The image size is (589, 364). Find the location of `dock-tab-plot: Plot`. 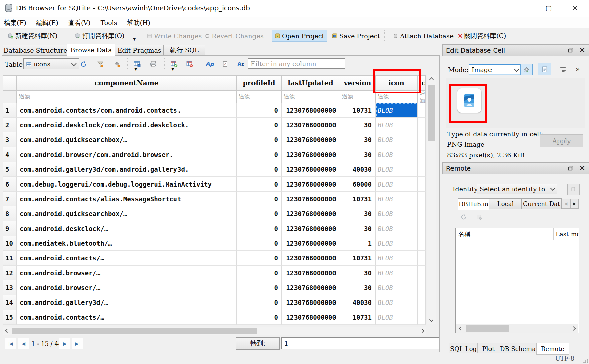

dock-tab-plot: Plot is located at coordinates (488, 349).